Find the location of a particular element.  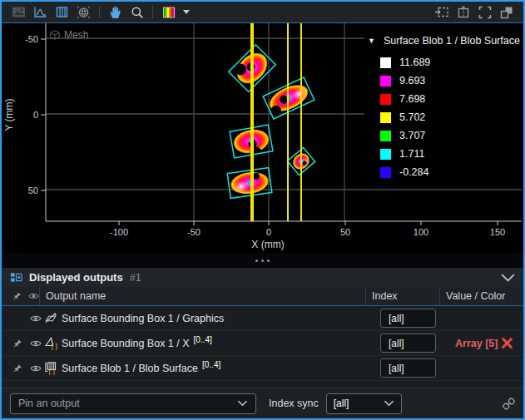

link-icon is located at coordinates (509, 404).